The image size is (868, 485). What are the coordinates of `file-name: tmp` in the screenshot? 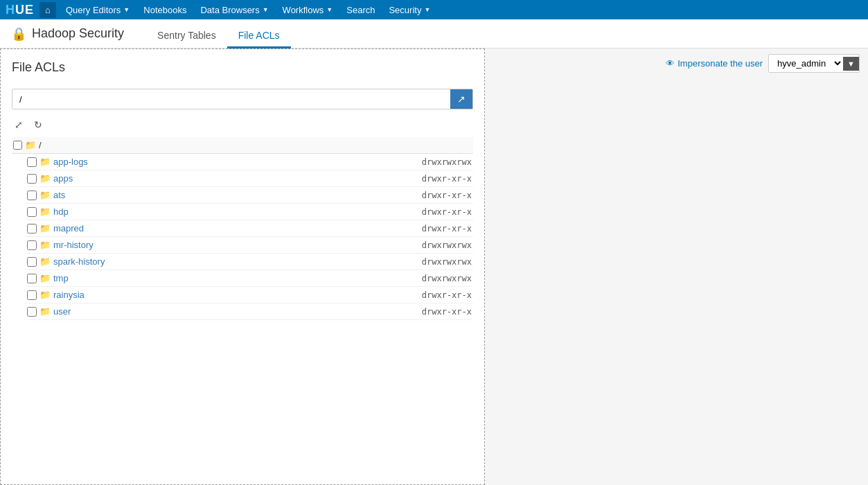 It's located at (238, 279).